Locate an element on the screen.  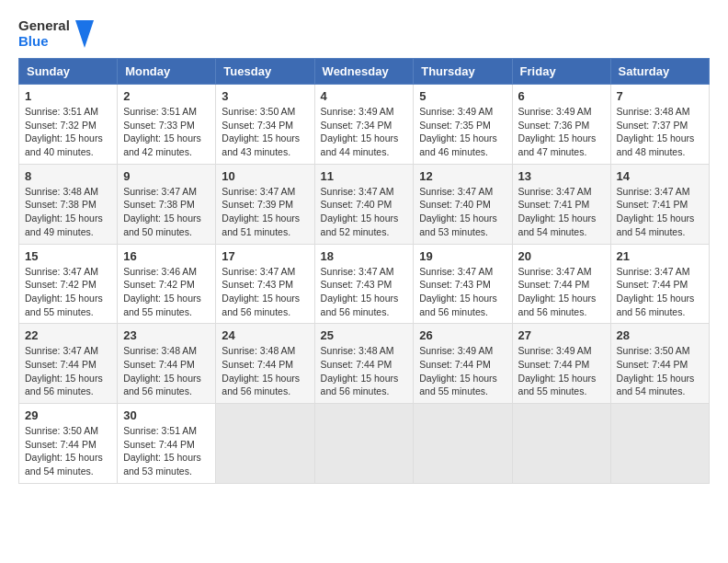
cell-content: Sunrise: 3:47 AM Sunset: 7:44 PM Dayligh… is located at coordinates (68, 372).